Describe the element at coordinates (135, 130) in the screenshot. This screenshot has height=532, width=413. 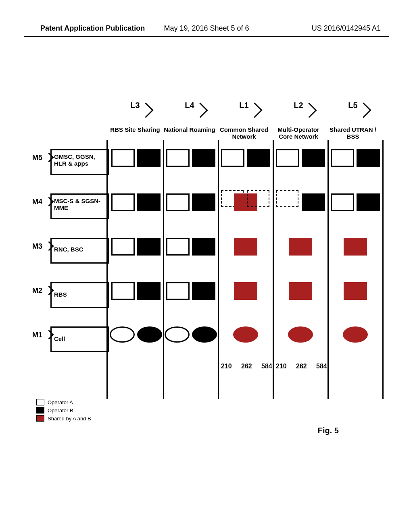
I see `col-title: RBS Site Sharing` at that location.